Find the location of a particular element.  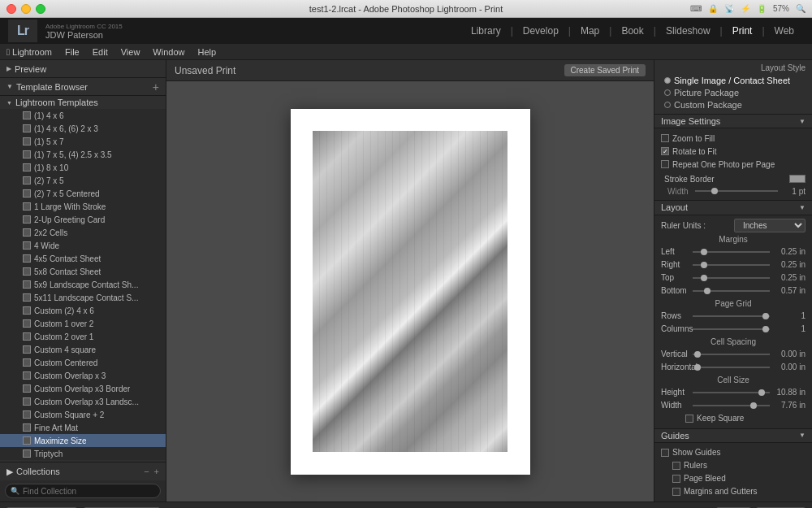

collections-search-input is located at coordinates (89, 491).